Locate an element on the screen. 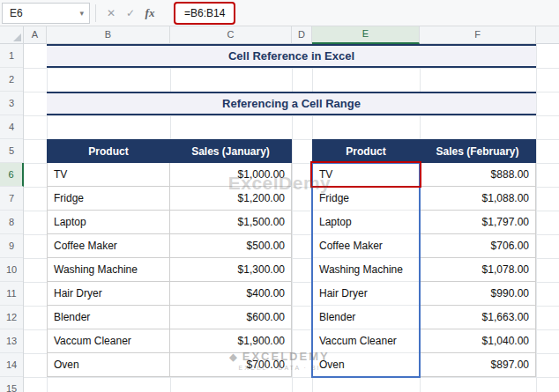 The height and width of the screenshot is (392, 559). february-product-cell: Laptop is located at coordinates (366, 222).